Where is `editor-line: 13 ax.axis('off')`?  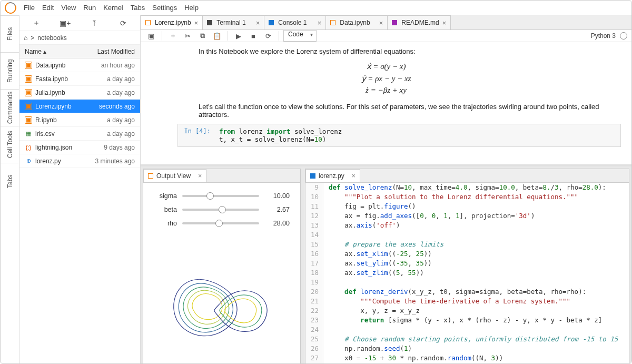
editor-line: 13 ax.axis('off') is located at coordinates (467, 225).